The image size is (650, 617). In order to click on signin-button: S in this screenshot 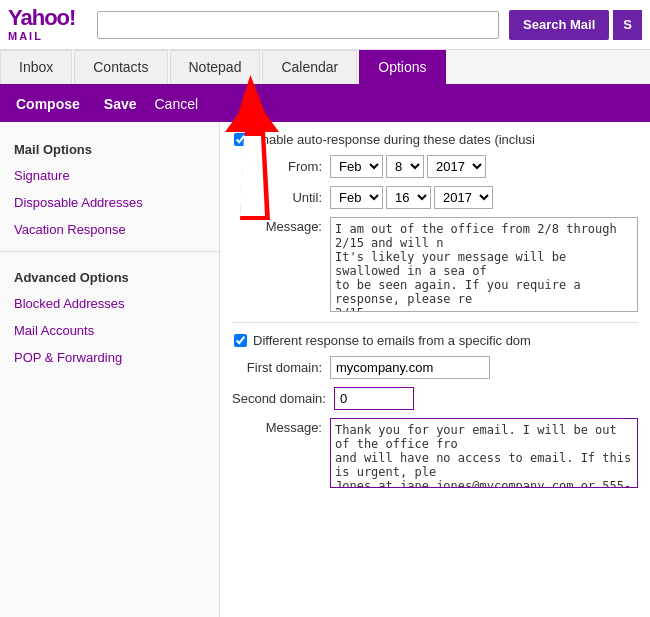, I will do `click(628, 25)`.